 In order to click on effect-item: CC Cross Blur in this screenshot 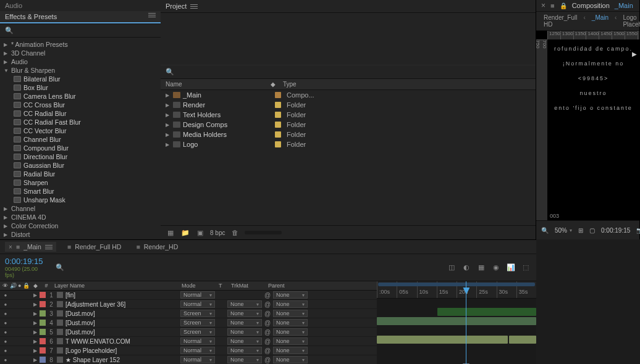, I will do `click(80, 105)`.